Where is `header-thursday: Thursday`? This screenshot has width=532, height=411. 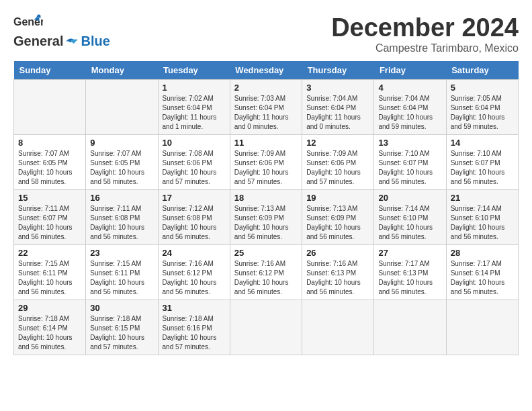 header-thursday: Thursday is located at coordinates (339, 71).